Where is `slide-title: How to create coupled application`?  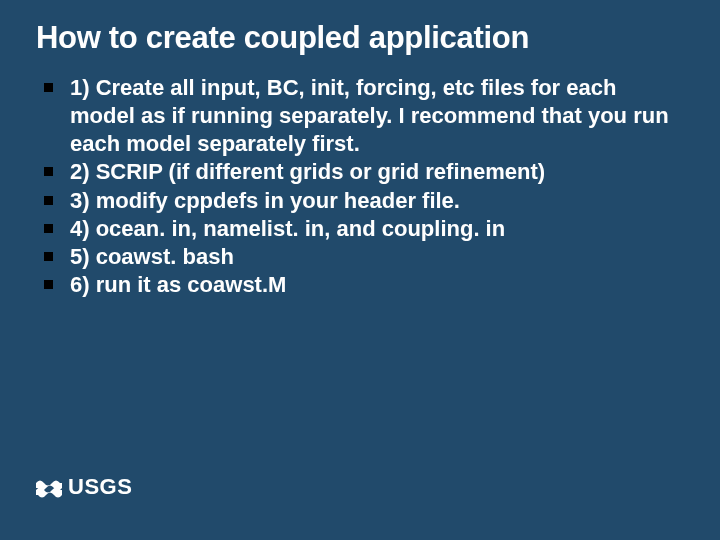
slide-title: How to create coupled application is located at coordinates (360, 38).